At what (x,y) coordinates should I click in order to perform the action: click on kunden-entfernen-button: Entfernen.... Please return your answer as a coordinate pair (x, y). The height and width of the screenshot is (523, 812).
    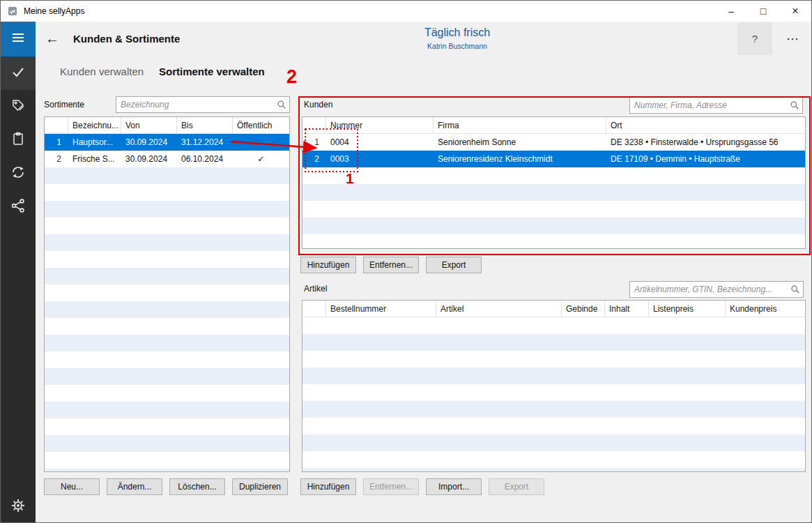
    Looking at the image, I should click on (391, 265).